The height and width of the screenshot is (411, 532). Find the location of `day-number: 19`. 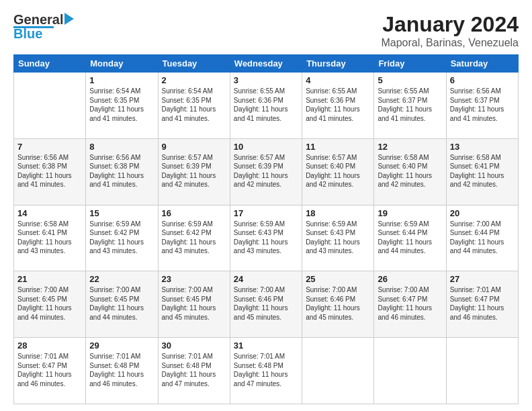

day-number: 19 is located at coordinates (410, 214).